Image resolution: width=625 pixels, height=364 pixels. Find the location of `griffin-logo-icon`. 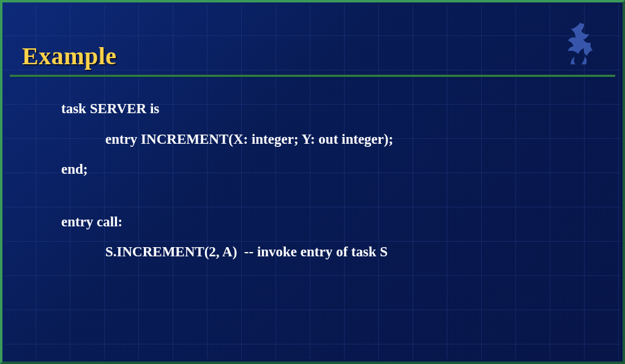

griffin-logo-icon is located at coordinates (580, 43).